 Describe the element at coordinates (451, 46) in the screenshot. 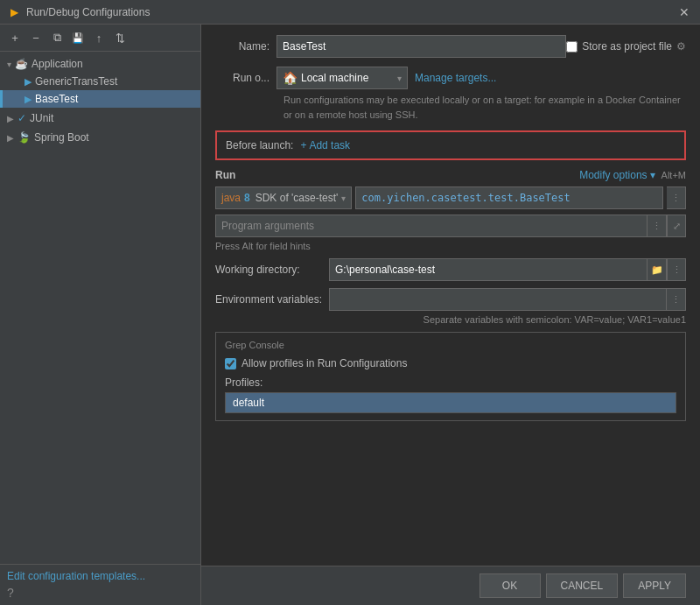

I see `name-row: Name: Store as project file ⚙` at that location.